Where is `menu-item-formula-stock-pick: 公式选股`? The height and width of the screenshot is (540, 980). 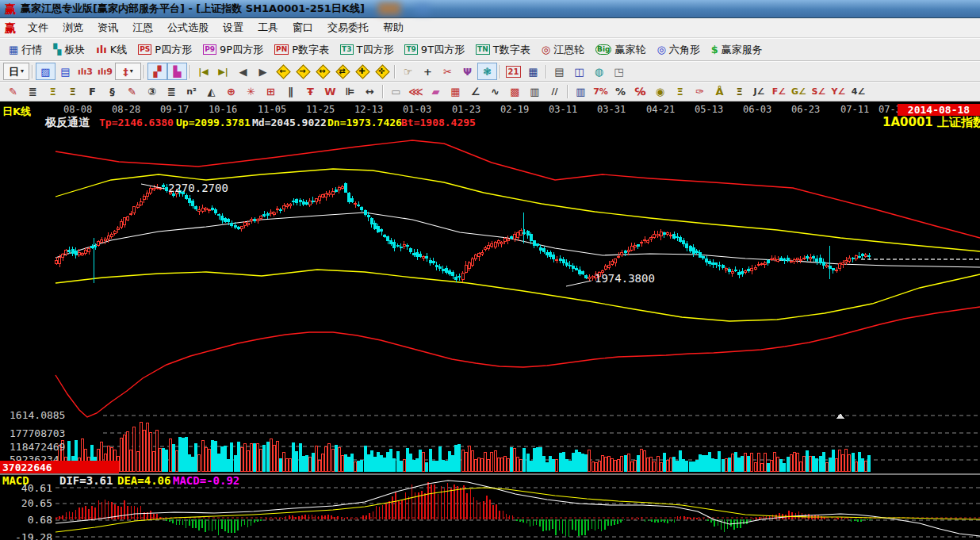
menu-item-formula-stock-pick: 公式选股 is located at coordinates (188, 28).